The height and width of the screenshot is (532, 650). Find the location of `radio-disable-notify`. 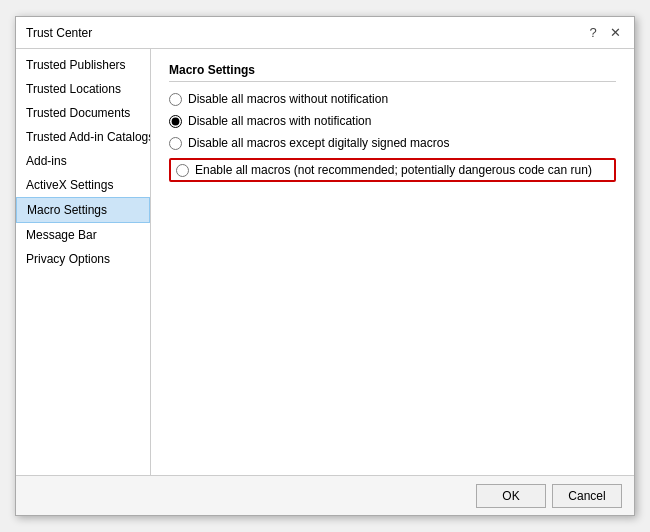

radio-disable-notify is located at coordinates (176, 122).